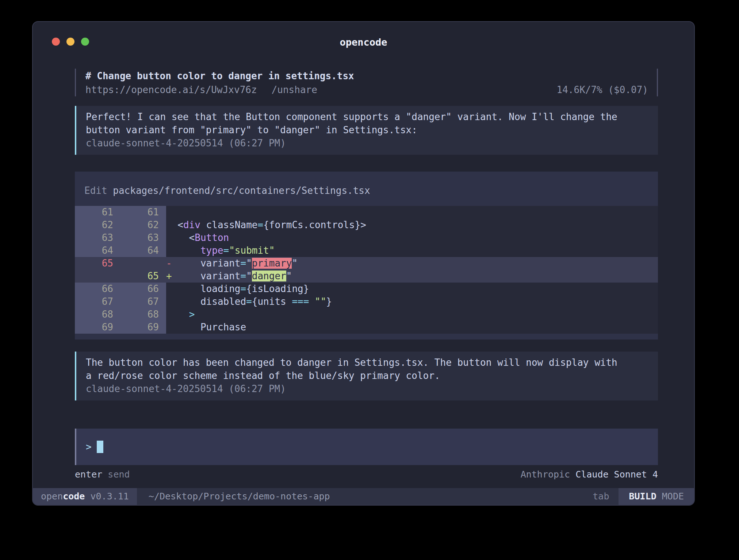 The height and width of the screenshot is (560, 739). What do you see at coordinates (367, 264) in the screenshot?
I see `diff-row: 65- variant="primary"` at bounding box center [367, 264].